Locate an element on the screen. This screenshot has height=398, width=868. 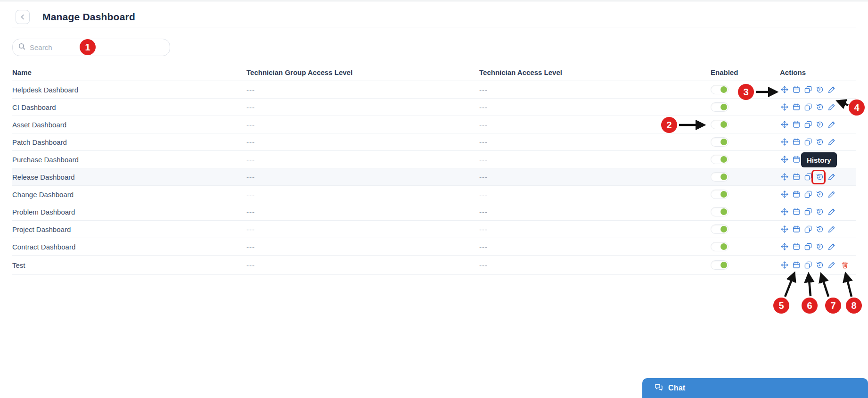
table-row: Asset Dashboard --- --- is located at coordinates (434, 124).